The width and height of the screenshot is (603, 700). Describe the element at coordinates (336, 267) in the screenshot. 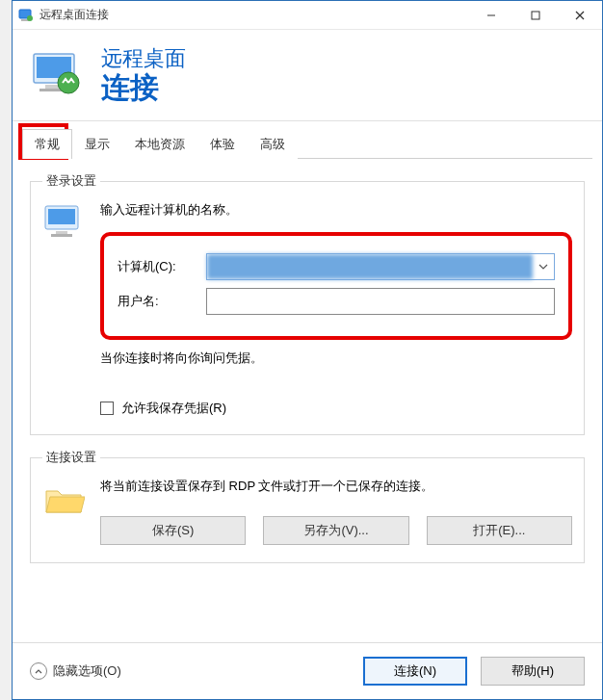

I see `computer-field: 计算机(C):` at that location.